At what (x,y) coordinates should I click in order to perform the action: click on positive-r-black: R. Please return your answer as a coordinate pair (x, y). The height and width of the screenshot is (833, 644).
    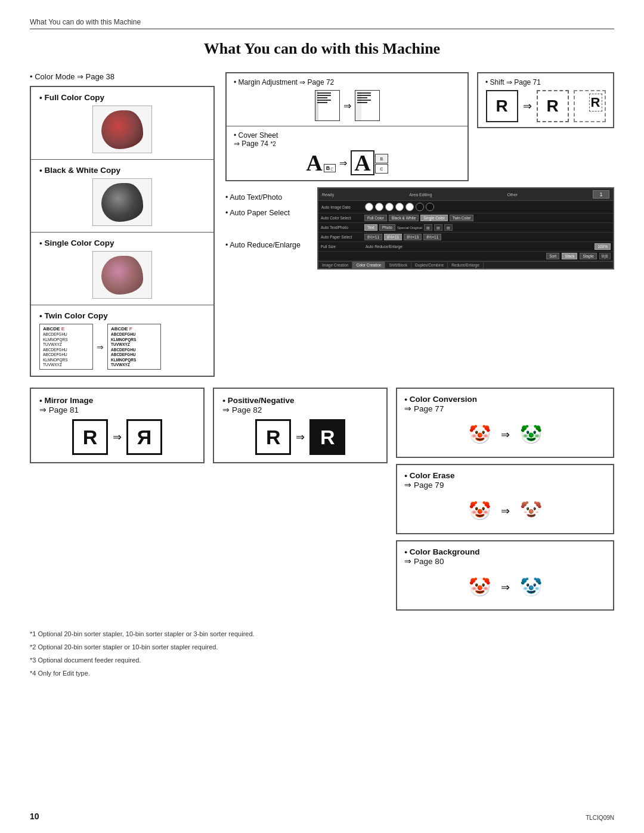
    Looking at the image, I should click on (327, 437).